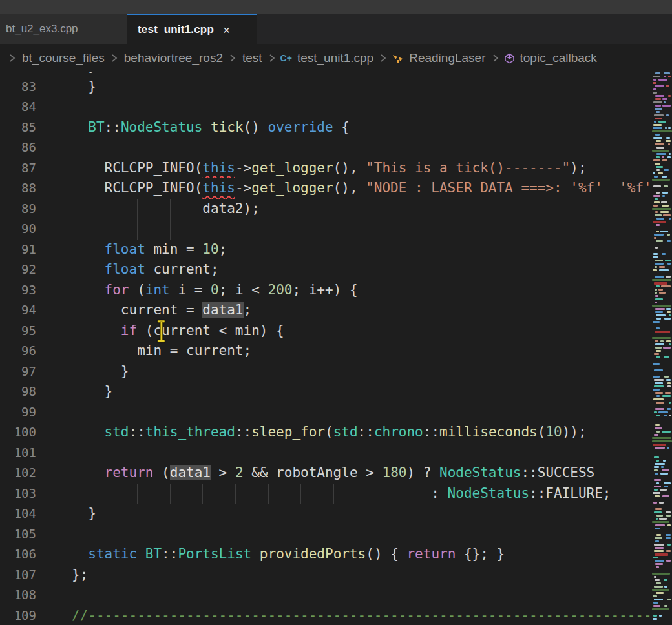 The image size is (672, 625). What do you see at coordinates (288, 555) in the screenshot?
I see `code-text: static BT::PortsList providedPorts() { r…` at bounding box center [288, 555].